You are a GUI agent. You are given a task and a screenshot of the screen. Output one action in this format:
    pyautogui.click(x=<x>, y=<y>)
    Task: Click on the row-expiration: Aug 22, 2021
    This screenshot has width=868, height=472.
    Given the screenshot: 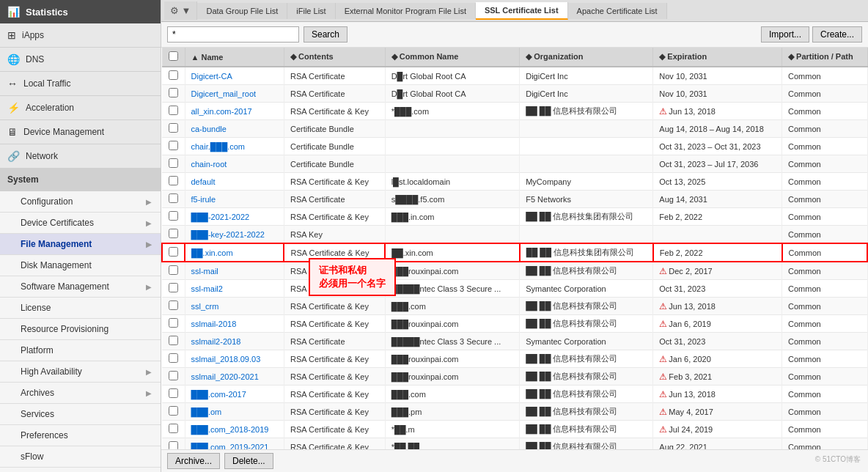 What is the action you would take?
    pyautogui.click(x=718, y=444)
    